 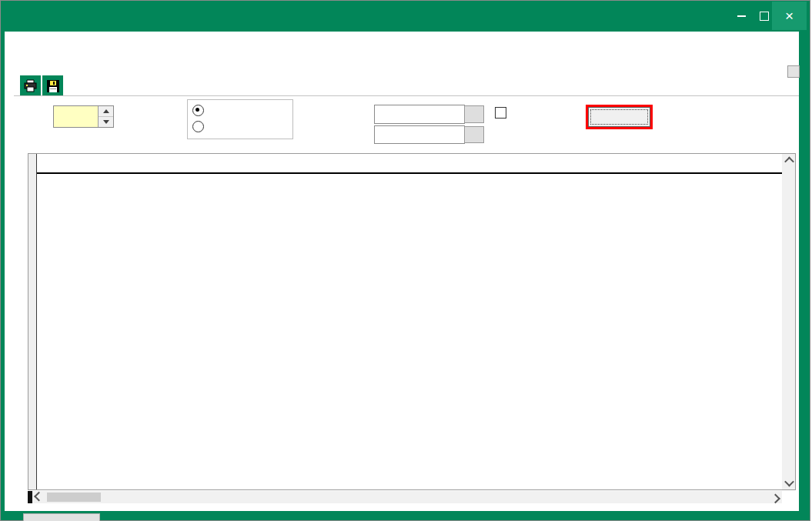 What do you see at coordinates (200, 111) in the screenshot?
I see `radio-data-vencimento` at bounding box center [200, 111].